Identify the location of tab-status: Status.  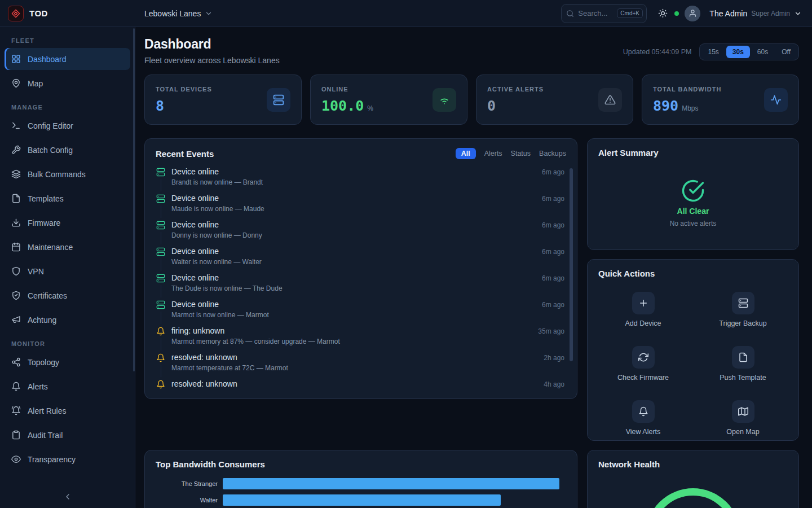
(521, 154).